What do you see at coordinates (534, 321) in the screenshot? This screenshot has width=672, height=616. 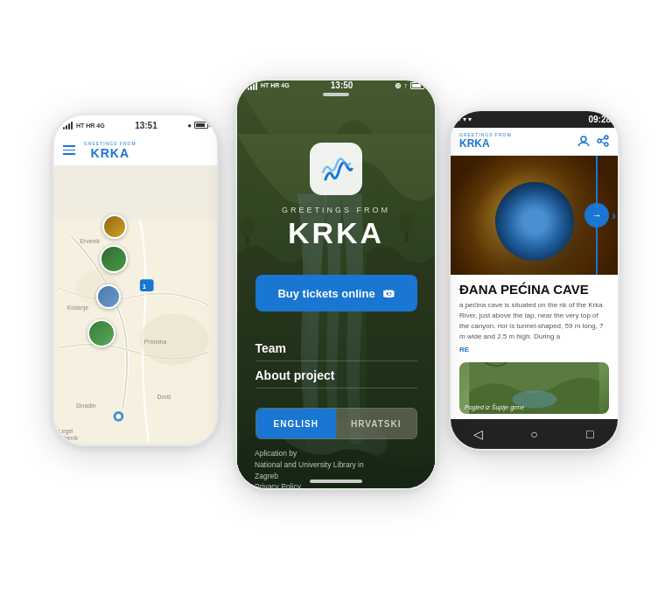 I see `cave-description: a pećina cave is situated on the nk of t…` at bounding box center [534, 321].